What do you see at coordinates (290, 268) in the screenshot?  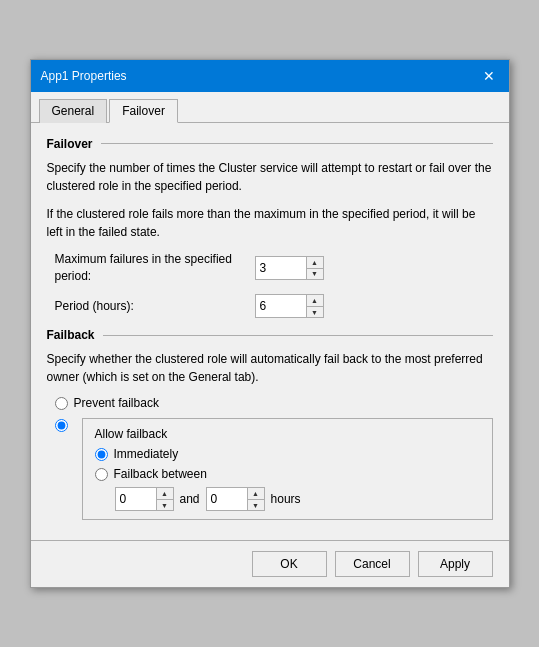 I see `max-failures-spinner: ▲ ▼` at bounding box center [290, 268].